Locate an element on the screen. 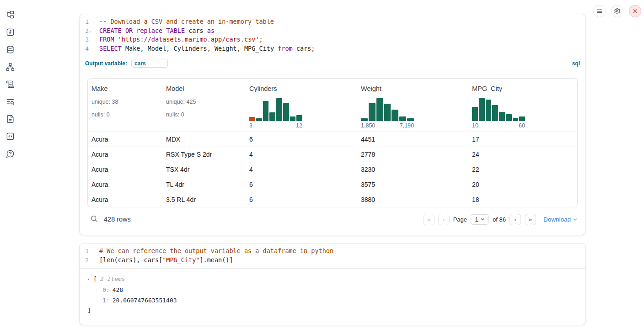 This screenshot has width=644, height=333. axis-min-label: 1,850 is located at coordinates (368, 126).